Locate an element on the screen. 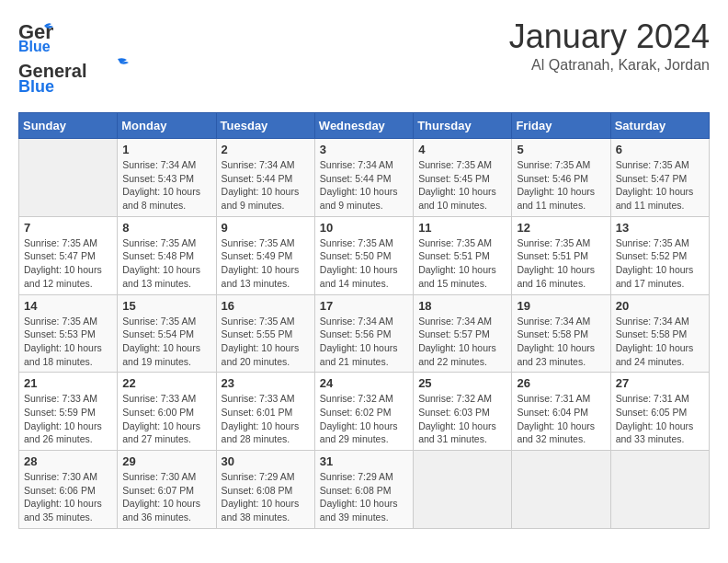 This screenshot has width=728, height=563. day-number: 29 is located at coordinates (166, 462).